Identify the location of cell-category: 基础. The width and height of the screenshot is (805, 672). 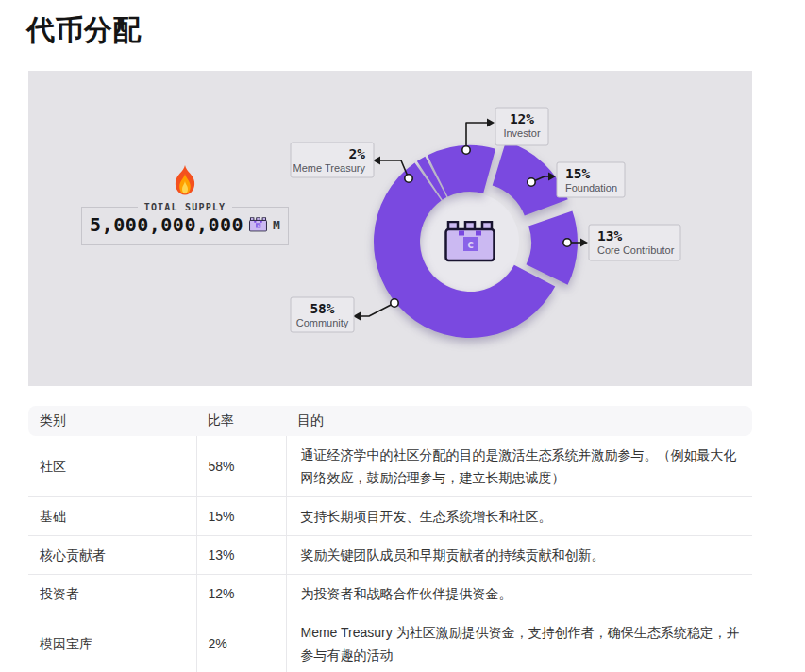
(112, 517).